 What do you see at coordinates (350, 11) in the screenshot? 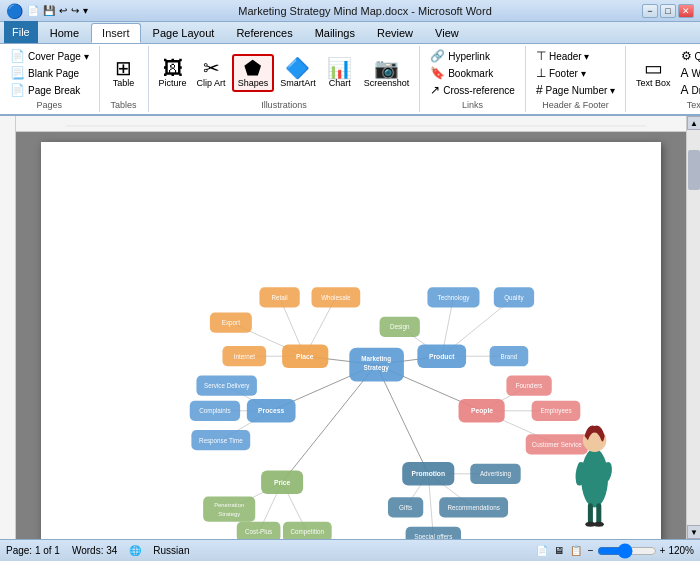
I see `title-bar: 🔵 📄 💾 ↩ ↪ ▾ Marketing Strategy Mind Map.…` at bounding box center [350, 11].